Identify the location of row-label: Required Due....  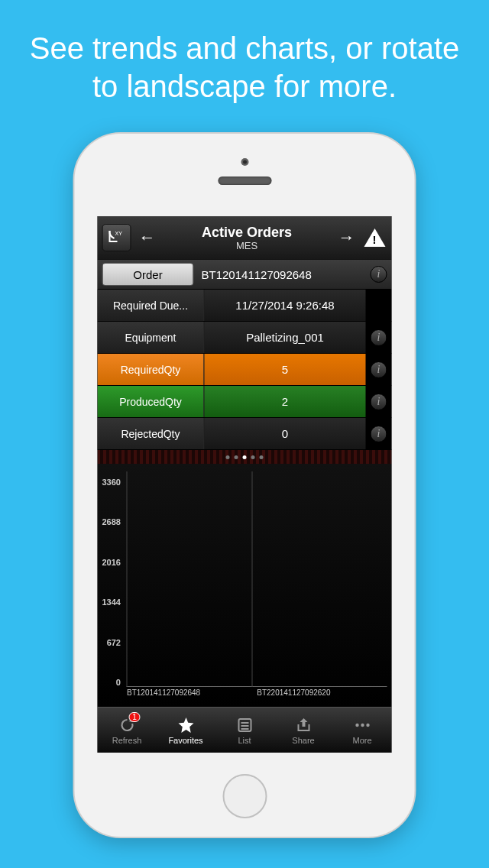
(151, 306).